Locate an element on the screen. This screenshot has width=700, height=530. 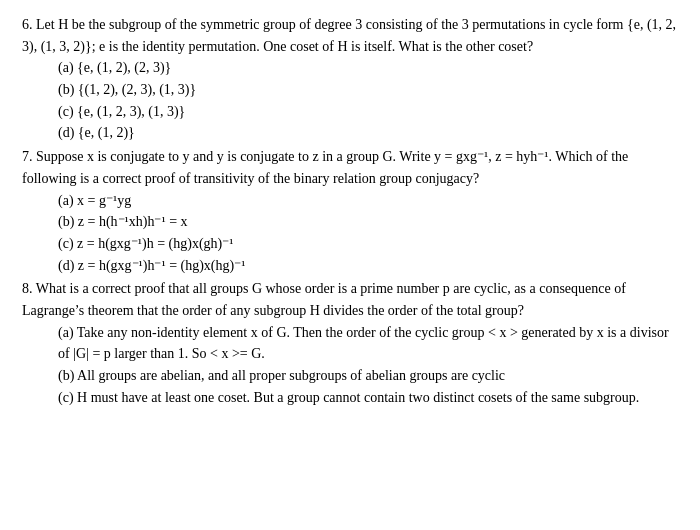
q7-option-b: (b) z = h(h⁻¹xh)h⁻¹ = x is located at coordinates (350, 222).